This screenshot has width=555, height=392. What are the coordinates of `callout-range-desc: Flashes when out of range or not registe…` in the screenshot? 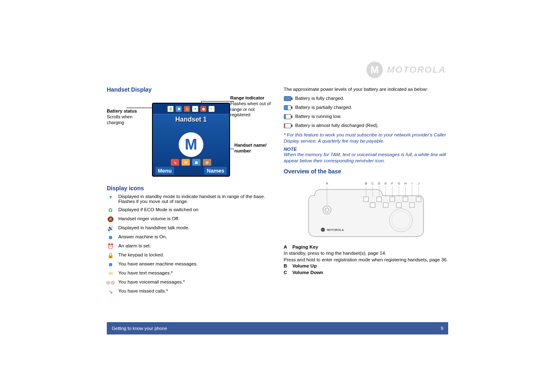 It's located at (251, 109).